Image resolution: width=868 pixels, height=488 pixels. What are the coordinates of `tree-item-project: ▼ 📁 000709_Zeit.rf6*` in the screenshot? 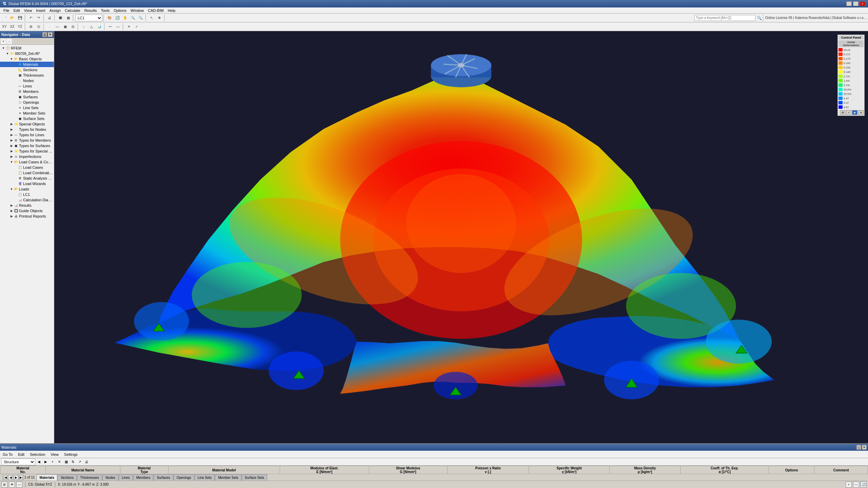 It's located at (27, 54).